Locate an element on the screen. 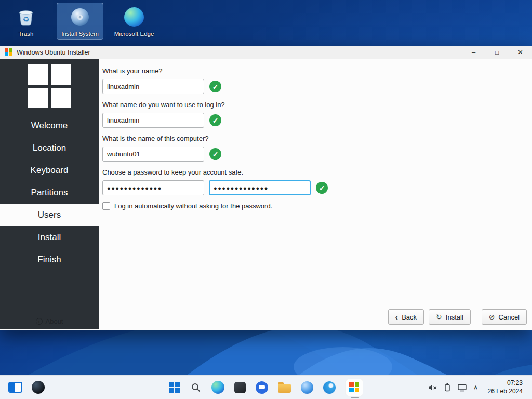 The height and width of the screenshot is (399, 532). install-label: Install is located at coordinates (455, 317).